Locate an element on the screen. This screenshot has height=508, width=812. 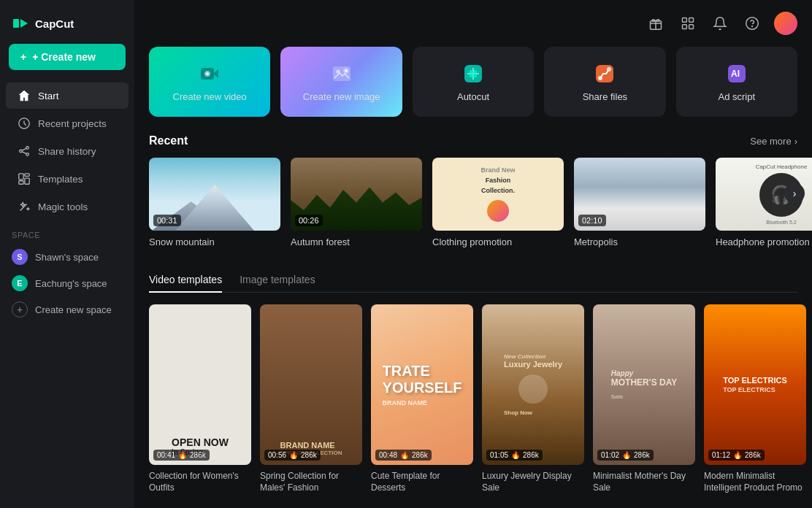
tpl6-badge: 01:12 🔥 286k is located at coordinates (736, 455).